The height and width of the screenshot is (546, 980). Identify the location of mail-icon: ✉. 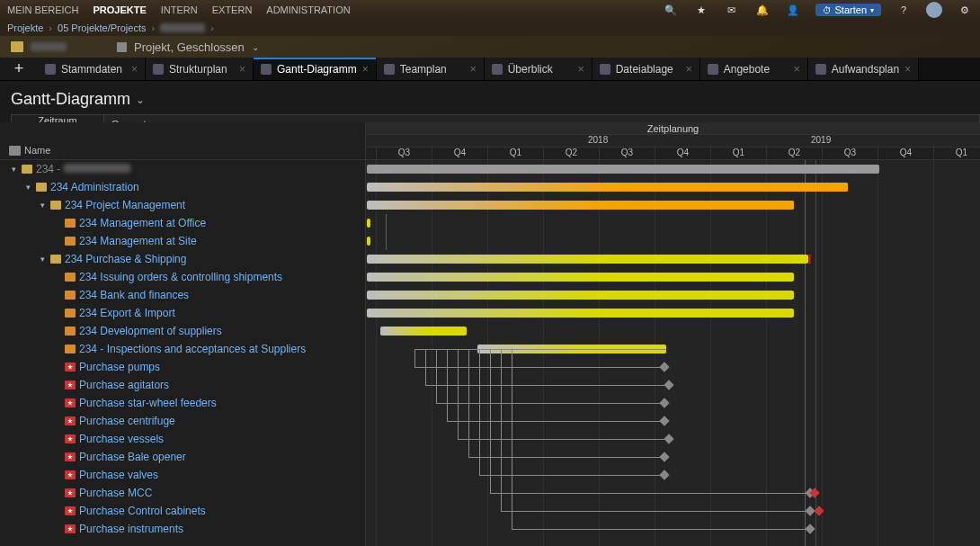
(732, 11).